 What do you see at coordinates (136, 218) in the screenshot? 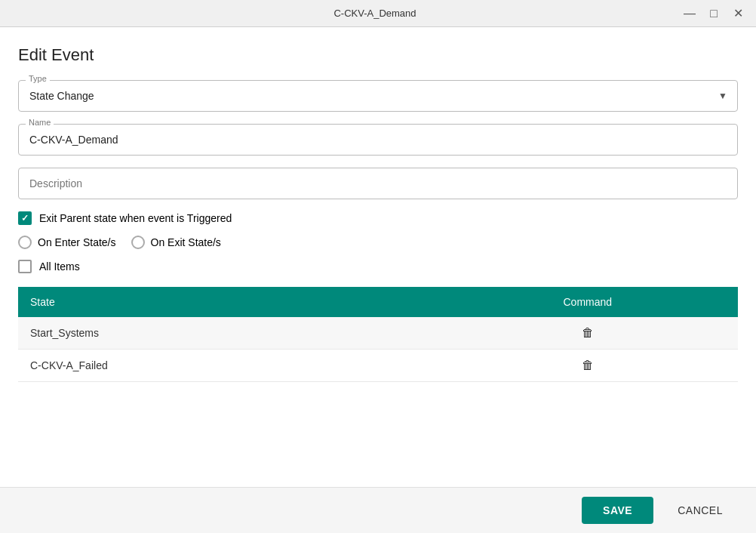
I see `exit-parent-label: Exit Parent state when event is Triggere…` at bounding box center [136, 218].